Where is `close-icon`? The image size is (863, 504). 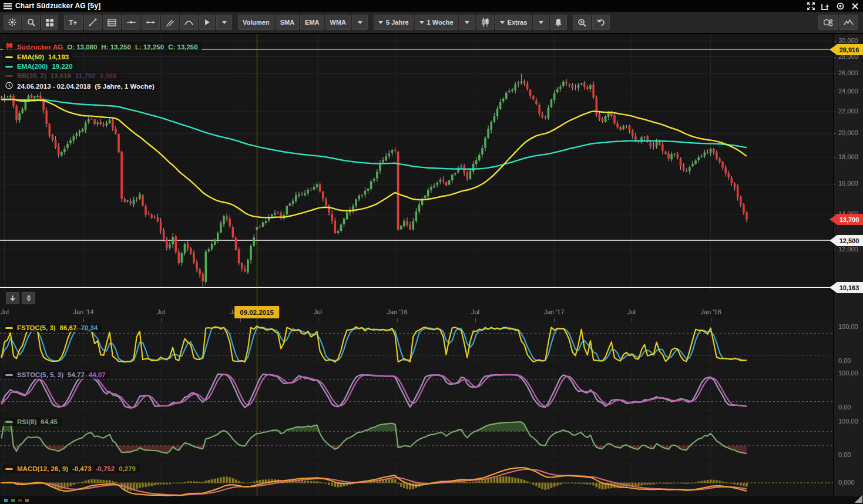 close-icon is located at coordinates (855, 6).